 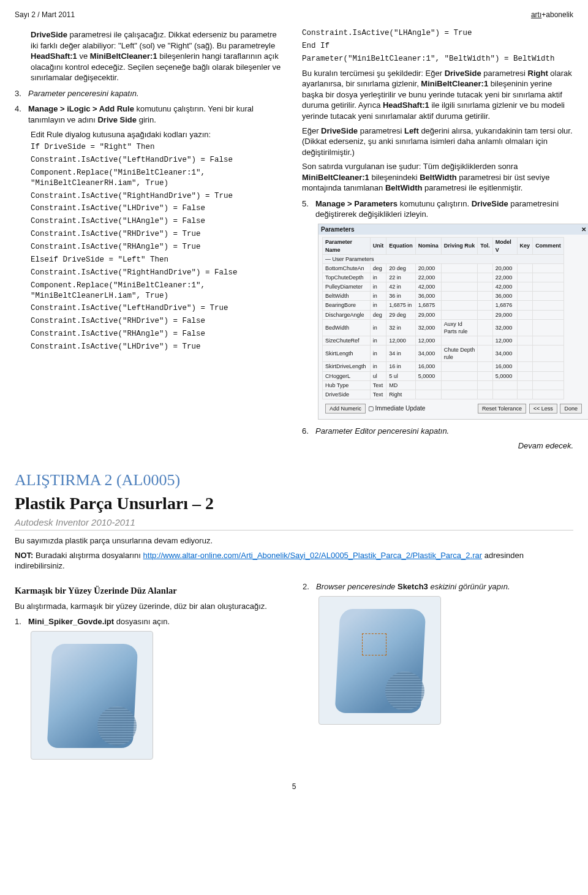 What do you see at coordinates (21, 622) in the screenshot?
I see `step-b1-num: 1.` at bounding box center [21, 622].